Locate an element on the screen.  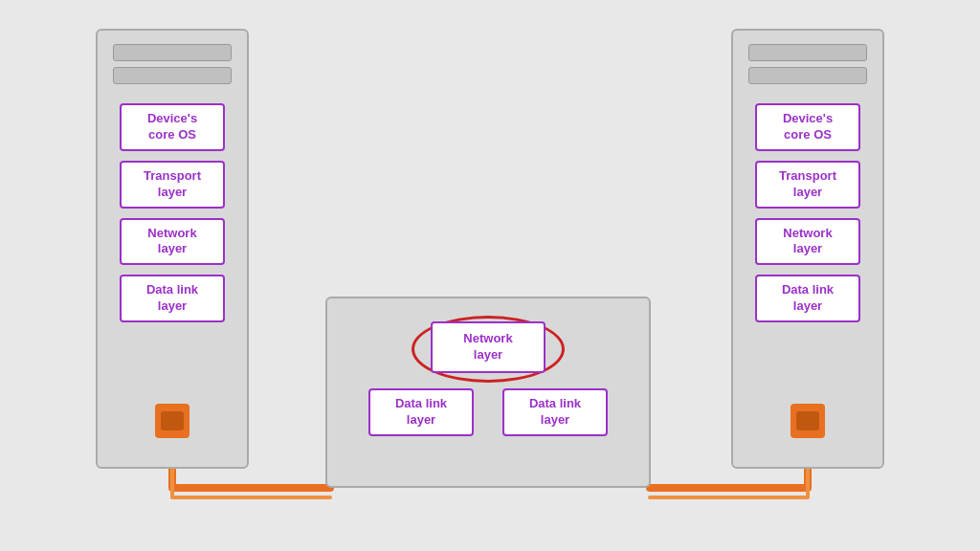
router-bottom-layers: Data linklayer Data linklayer is located at coordinates (488, 412).